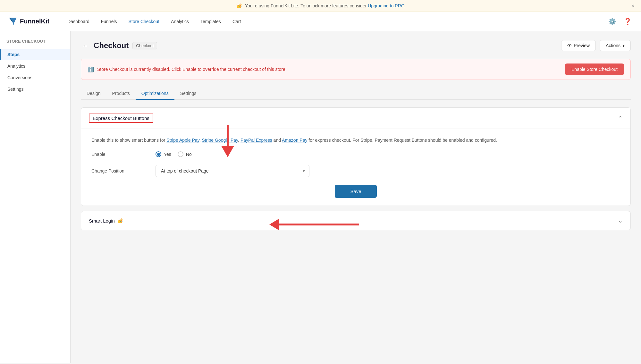 Image resolution: width=641 pixels, height=364 pixels. What do you see at coordinates (181, 154) in the screenshot?
I see `no-radio` at bounding box center [181, 154].